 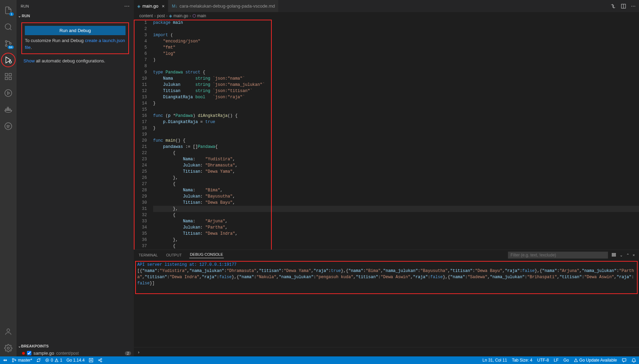 I want to click on clear-icon, so click(x=614, y=255).